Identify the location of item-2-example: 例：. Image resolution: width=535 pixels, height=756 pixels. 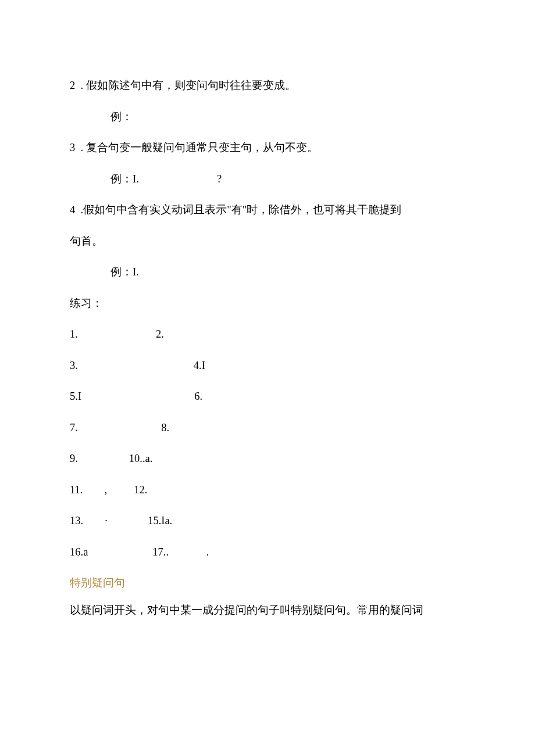
(270, 117).